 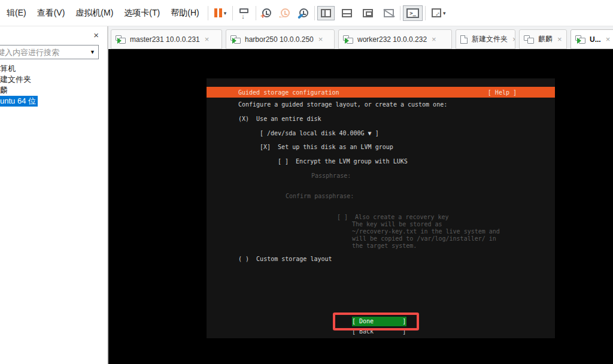 What do you see at coordinates (304, 13) in the screenshot?
I see `snapshot-manager-icon` at bounding box center [304, 13].